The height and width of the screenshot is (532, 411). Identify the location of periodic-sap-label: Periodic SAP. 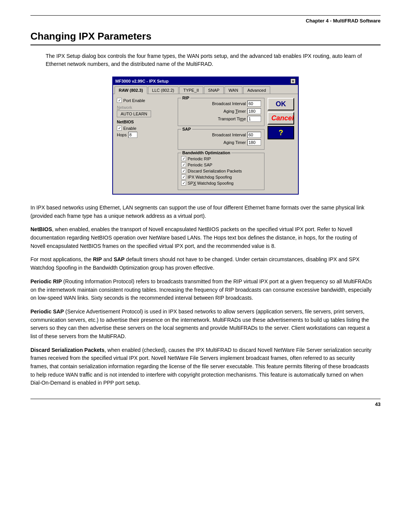
(200, 165).